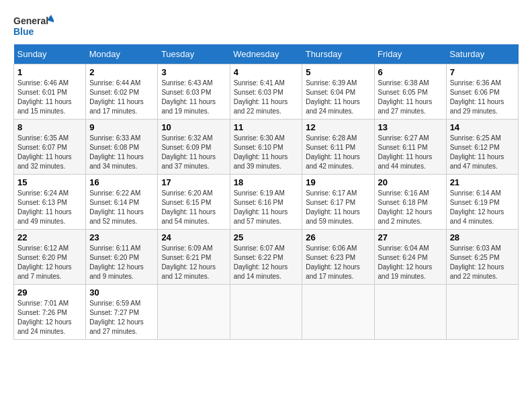  What do you see at coordinates (50, 147) in the screenshot?
I see `table-row: 8 Sunrise: 6:35 AM Sunset: 6:07 PM Dayli…` at bounding box center [50, 147].